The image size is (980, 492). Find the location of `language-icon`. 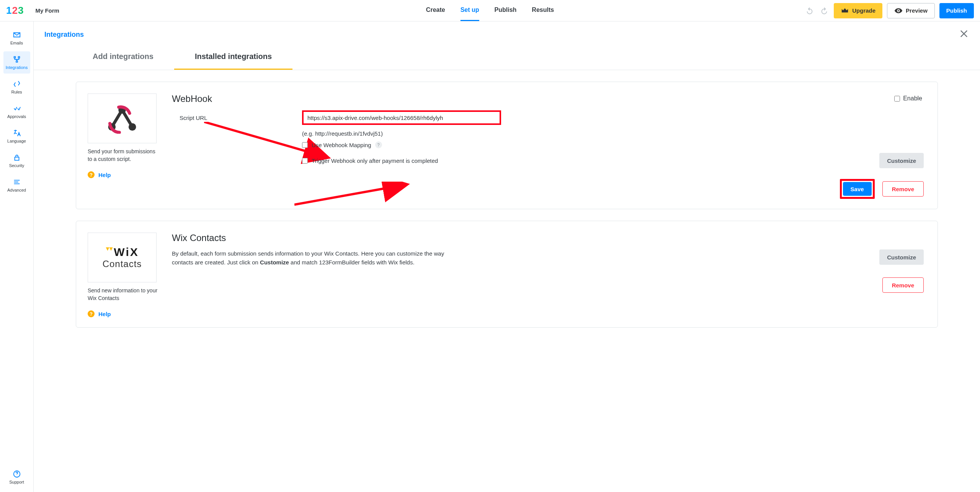

language-icon is located at coordinates (17, 133).